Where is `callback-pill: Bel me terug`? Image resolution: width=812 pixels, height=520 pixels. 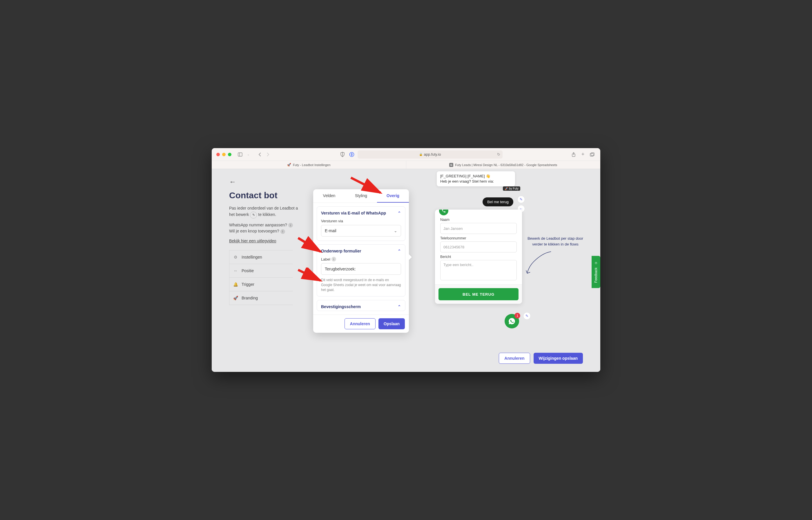 callback-pill: Bel me terug is located at coordinates (498, 202).